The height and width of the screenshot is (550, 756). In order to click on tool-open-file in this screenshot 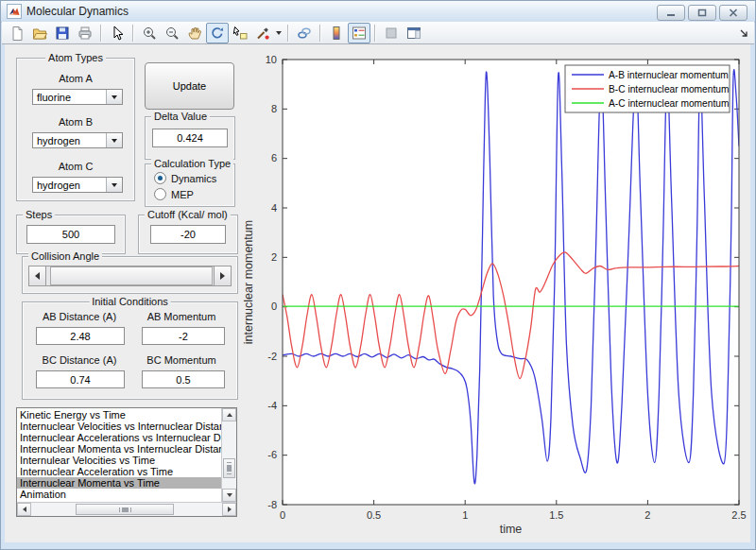, I will do `click(40, 33)`.